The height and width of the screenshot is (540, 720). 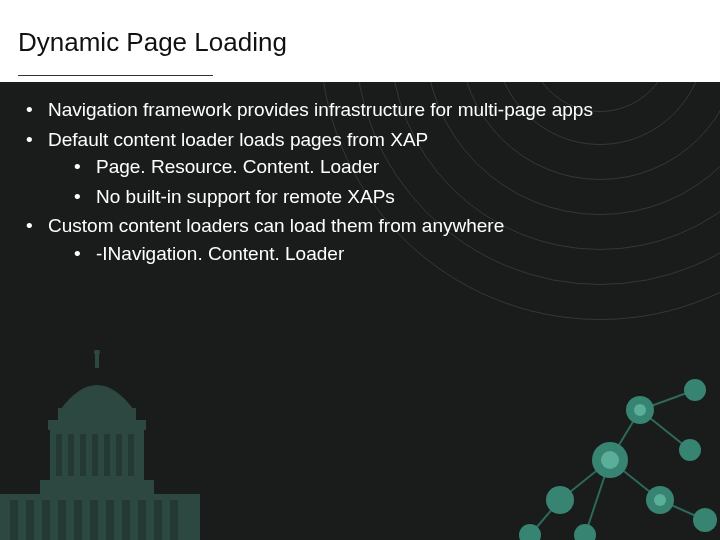 What do you see at coordinates (238, 166) in the screenshot?
I see `bullet-text: Page. Resource. Content. Loader` at bounding box center [238, 166].